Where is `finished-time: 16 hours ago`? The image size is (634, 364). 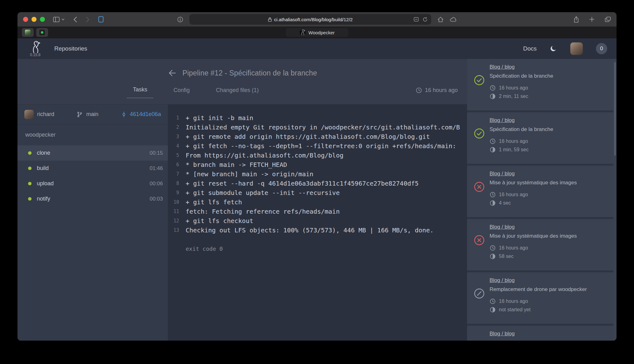
finished-time: 16 hours ago is located at coordinates (437, 93).